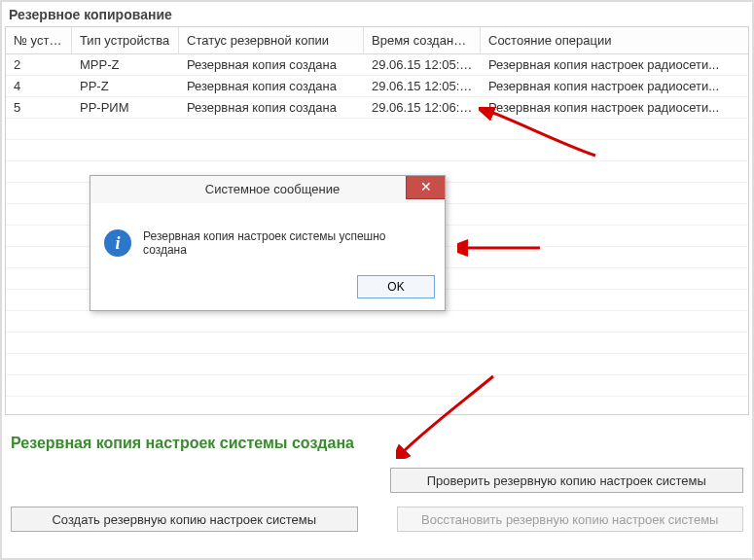 The image size is (754, 560). Describe the element at coordinates (39, 41) in the screenshot. I see `col-device-number: № устр...` at that location.